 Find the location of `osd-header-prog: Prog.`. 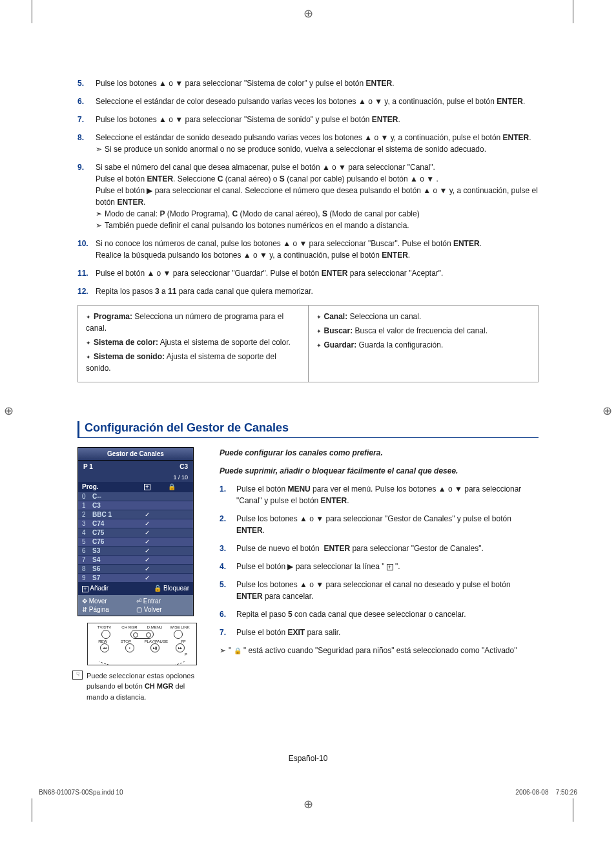

osd-header-prog: Prog. is located at coordinates (108, 487).